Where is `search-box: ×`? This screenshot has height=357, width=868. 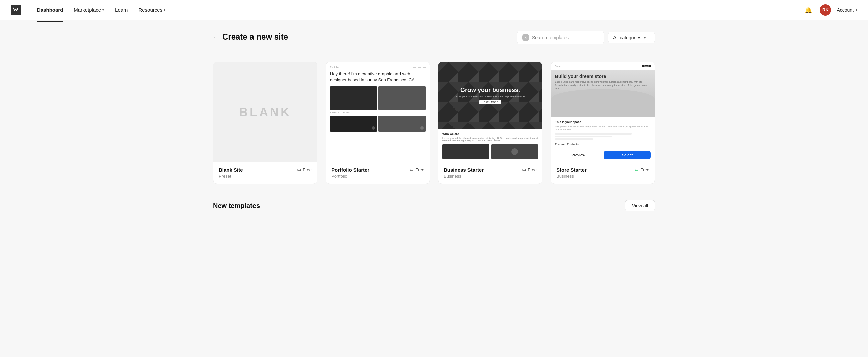
search-box: × is located at coordinates (561, 37).